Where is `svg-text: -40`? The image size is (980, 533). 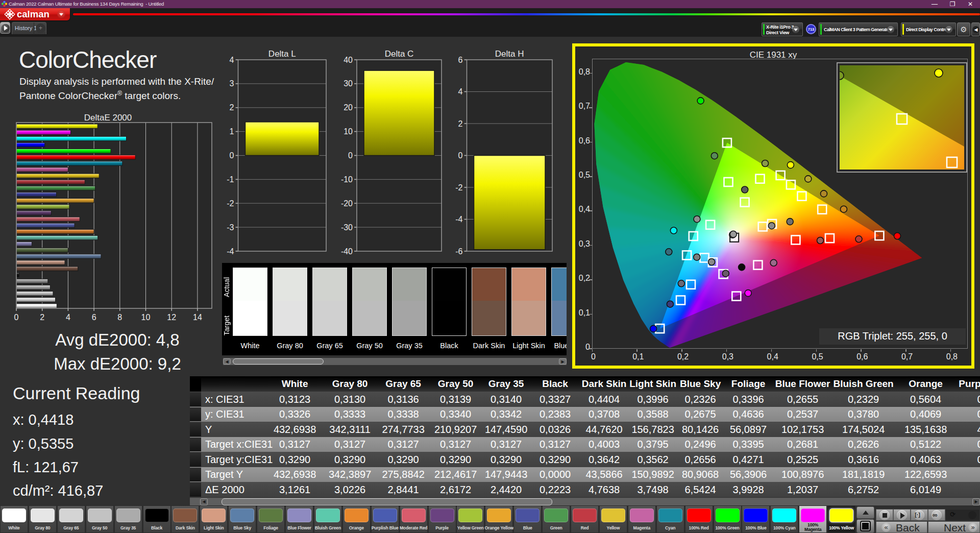 svg-text: -40 is located at coordinates (347, 251).